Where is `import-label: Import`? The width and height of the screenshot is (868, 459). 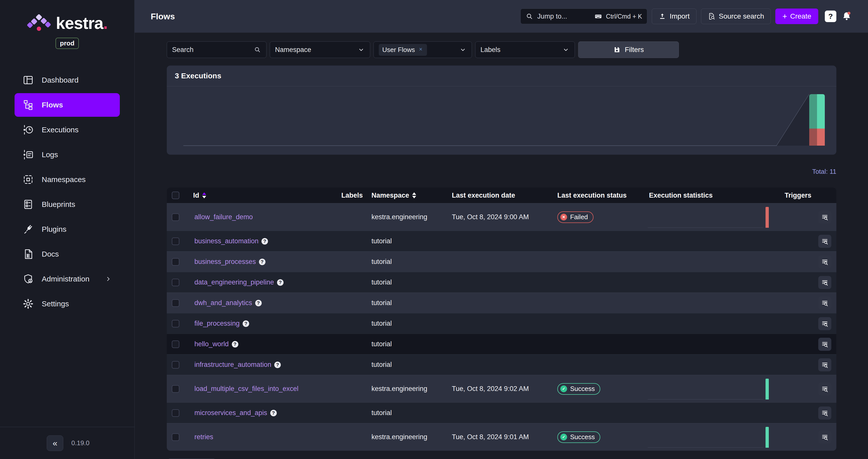
import-label: Import is located at coordinates (679, 16).